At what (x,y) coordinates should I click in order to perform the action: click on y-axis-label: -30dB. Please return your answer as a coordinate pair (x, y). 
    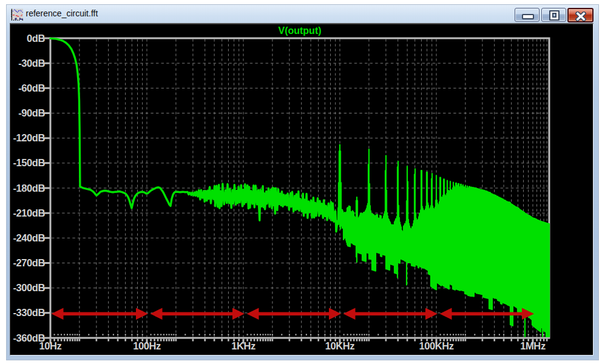
    Looking at the image, I should click on (28, 63).